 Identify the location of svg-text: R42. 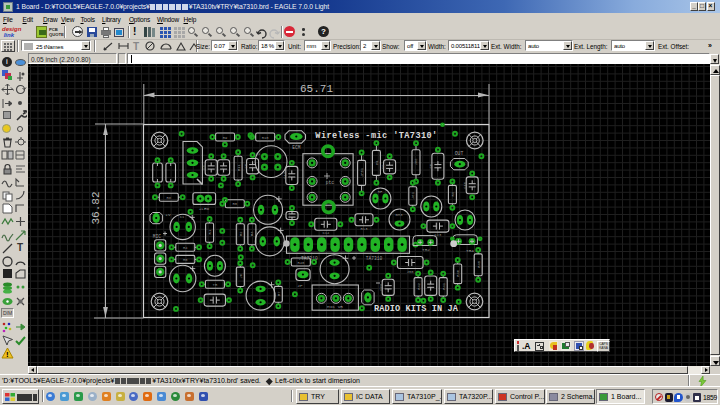
(419, 286).